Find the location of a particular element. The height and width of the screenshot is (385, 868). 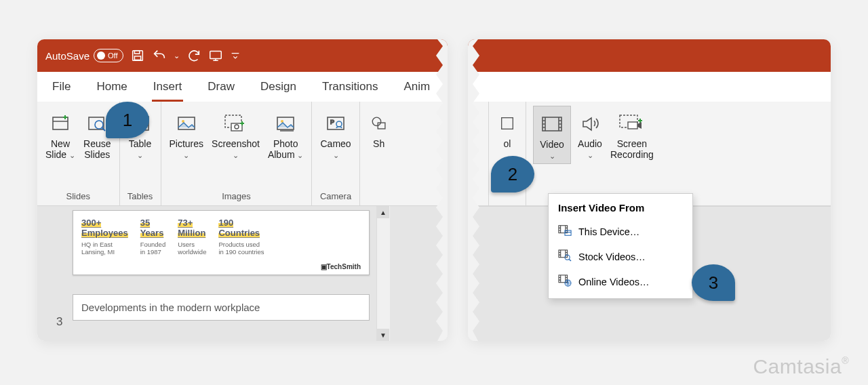

title-bar: AutoSave Off ⌄ is located at coordinates (243, 56).